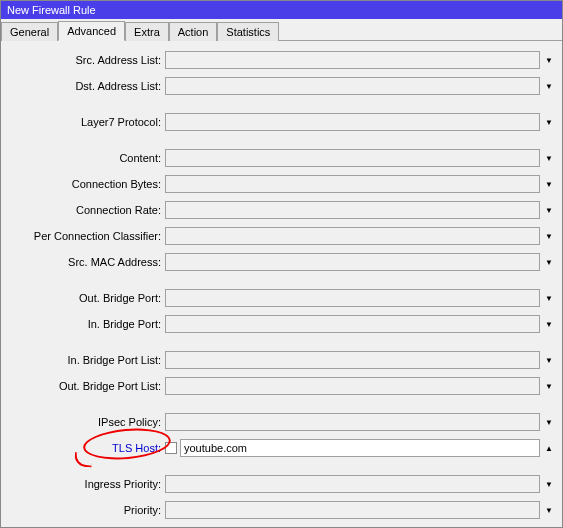 The height and width of the screenshot is (528, 563). What do you see at coordinates (352, 422) in the screenshot?
I see `input-ipsec-policy` at bounding box center [352, 422].